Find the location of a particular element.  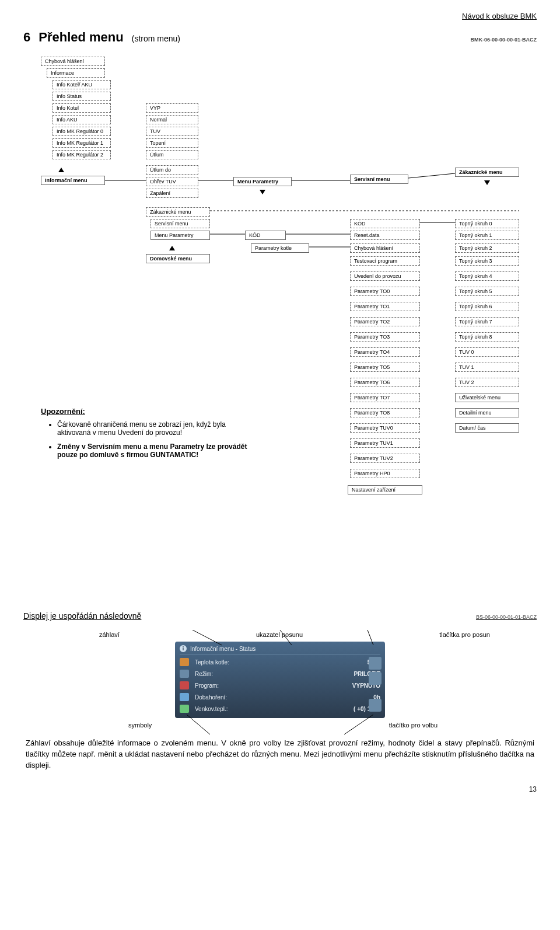

chapter-title: Přehled menu is located at coordinates (80, 37).